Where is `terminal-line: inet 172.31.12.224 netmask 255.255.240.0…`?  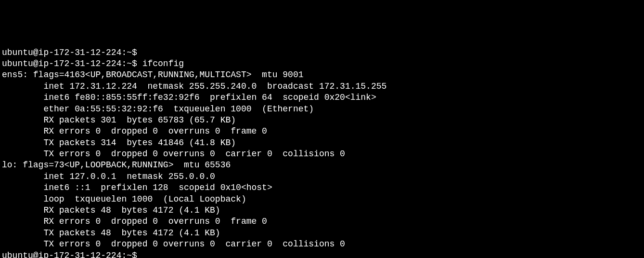 terminal-line: inet 172.31.12.224 netmask 255.255.240.0… is located at coordinates (322, 87).